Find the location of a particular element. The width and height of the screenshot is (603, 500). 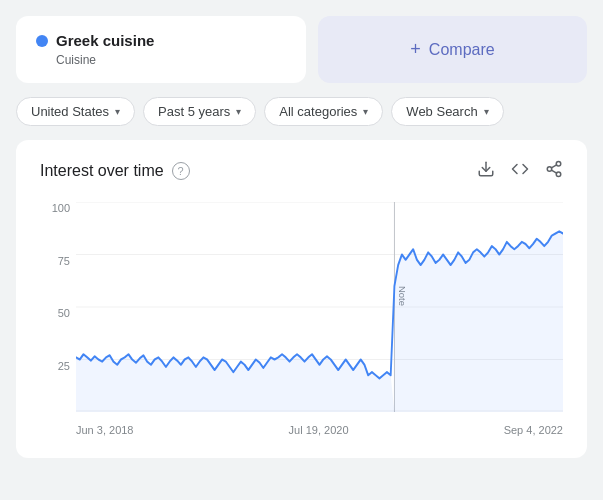

x-axis: Jun 3, 2018 Jul 19, 2020 Sep 4, 2022 is located at coordinates (320, 430).